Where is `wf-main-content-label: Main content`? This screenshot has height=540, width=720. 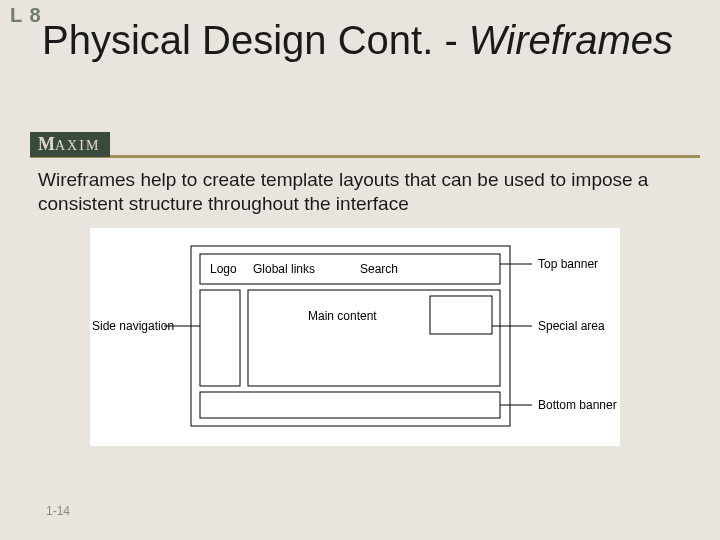
wf-main-content-label: Main content is located at coordinates (342, 316).